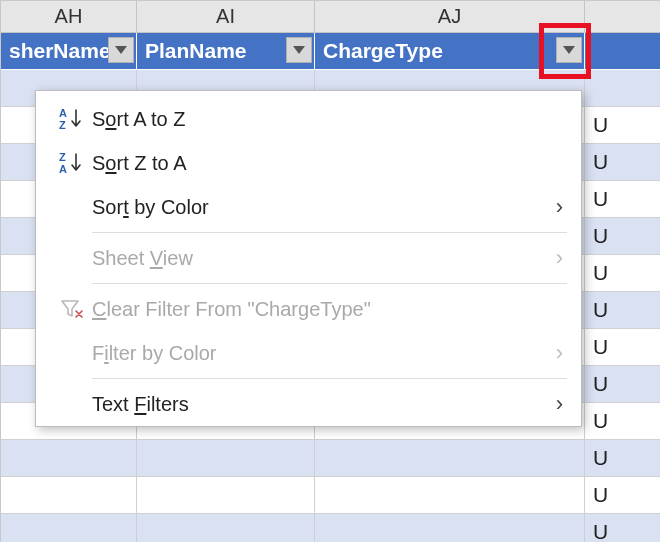 This screenshot has height=542, width=660. Describe the element at coordinates (622, 88) in the screenshot. I see `cell-ak` at that location.